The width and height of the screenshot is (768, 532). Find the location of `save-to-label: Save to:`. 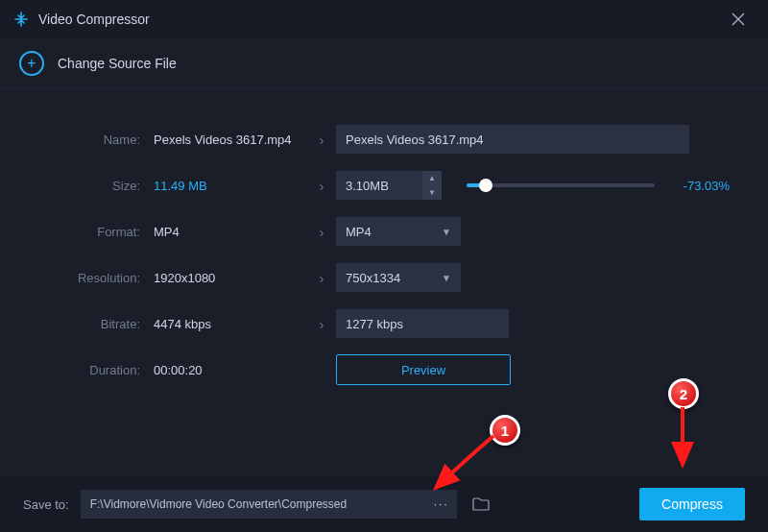

save-to-label: Save to: is located at coordinates (46, 505).